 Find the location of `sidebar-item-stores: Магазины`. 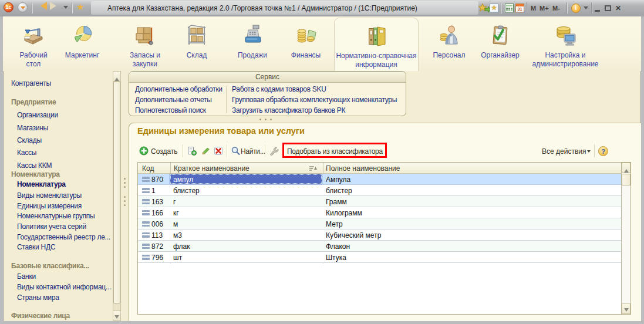

sidebar-item-stores: Магазины is located at coordinates (33, 129).